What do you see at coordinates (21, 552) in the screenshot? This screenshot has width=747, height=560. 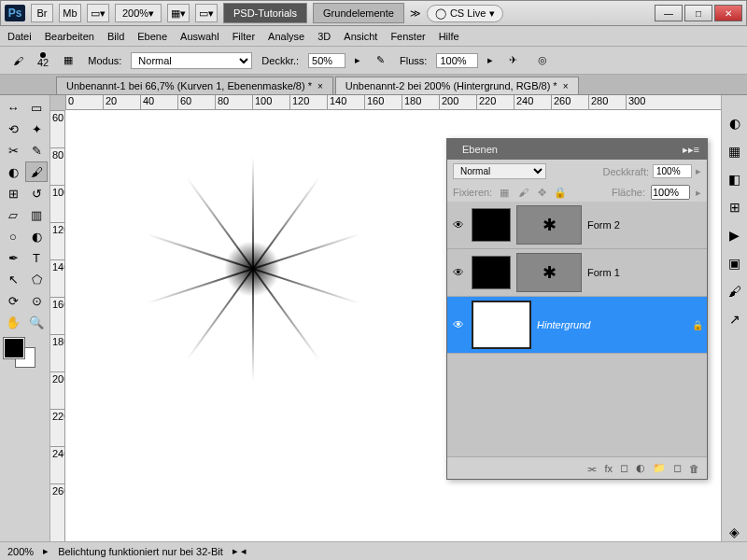 I see `status-zoom: 200%` at bounding box center [21, 552].